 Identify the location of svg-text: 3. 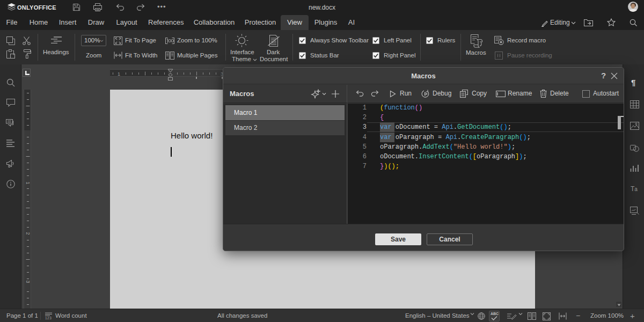
(28, 281).